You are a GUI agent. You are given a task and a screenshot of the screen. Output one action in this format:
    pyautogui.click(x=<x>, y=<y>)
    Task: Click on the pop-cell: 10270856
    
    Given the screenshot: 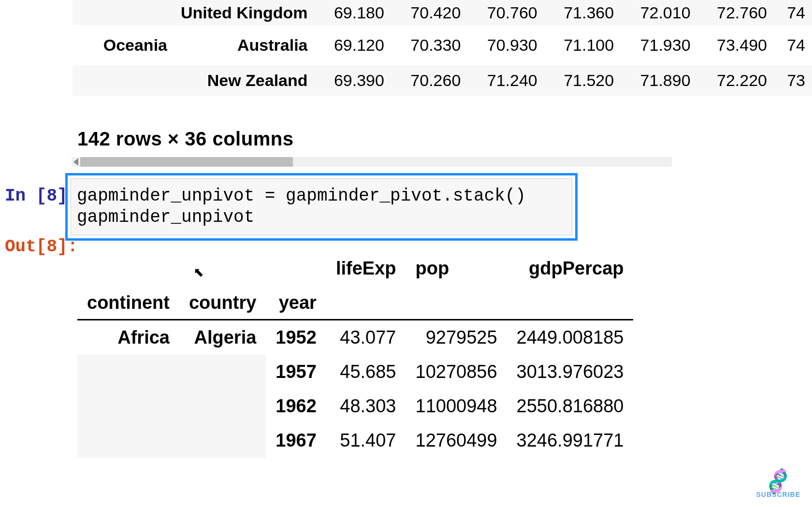 What is the action you would take?
    pyautogui.click(x=456, y=372)
    